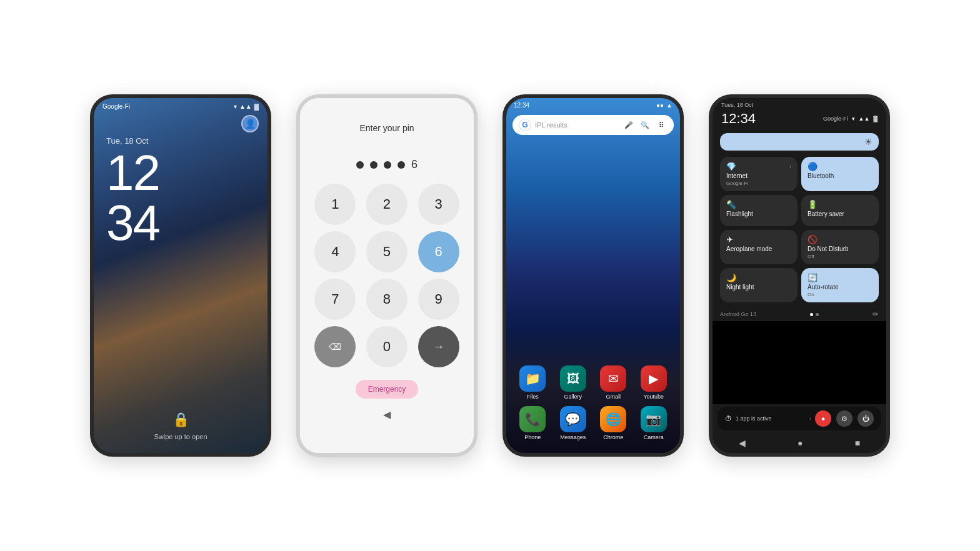 The height and width of the screenshot is (551, 980). What do you see at coordinates (613, 437) in the screenshot?
I see `chrome-label: Chrome` at bounding box center [613, 437].